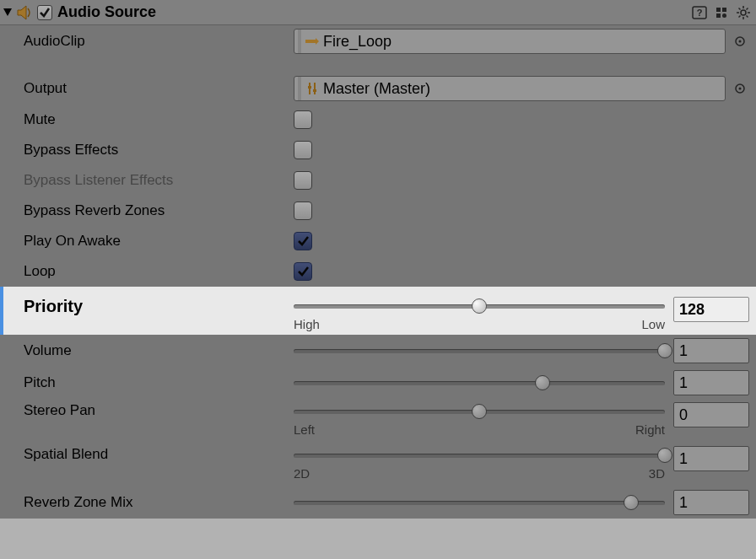 The width and height of the screenshot is (756, 559). I want to click on output-row: Output Master (Master), so click(378, 89).